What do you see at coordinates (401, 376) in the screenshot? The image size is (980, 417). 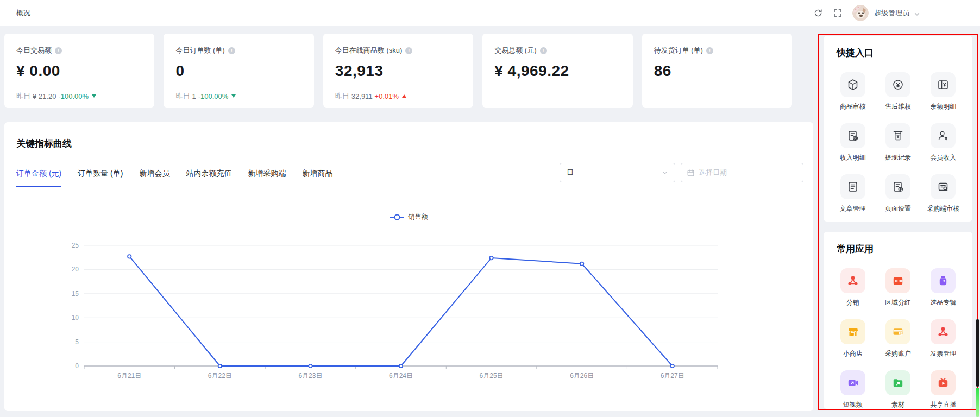 I see `svg-text: 6月24日` at bounding box center [401, 376].